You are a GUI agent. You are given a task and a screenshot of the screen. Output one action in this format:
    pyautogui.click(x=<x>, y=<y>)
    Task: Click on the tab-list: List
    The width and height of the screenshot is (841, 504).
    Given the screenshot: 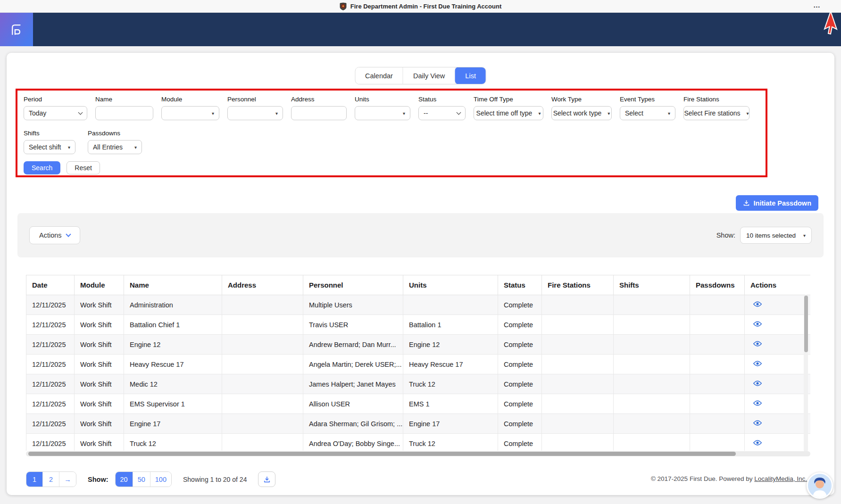 What is the action you would take?
    pyautogui.click(x=471, y=75)
    